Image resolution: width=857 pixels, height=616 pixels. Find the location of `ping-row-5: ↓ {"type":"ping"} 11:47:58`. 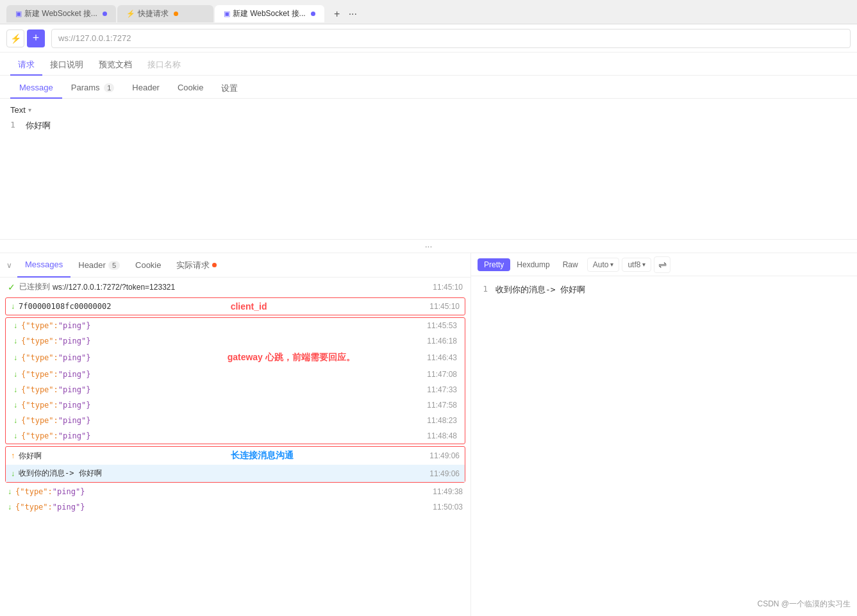

ping-row-5: ↓ {"type":"ping"} 11:47:58 is located at coordinates (235, 405).